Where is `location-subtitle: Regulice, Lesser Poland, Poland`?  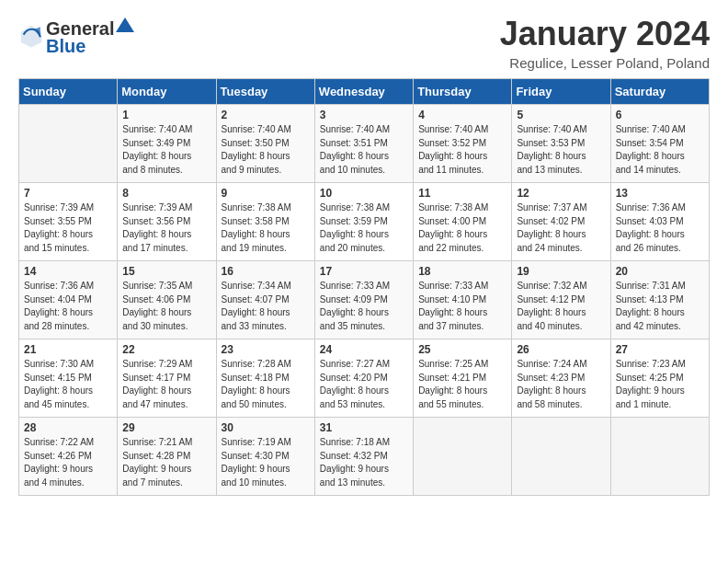
location-subtitle: Regulice, Lesser Poland, Poland is located at coordinates (605, 63).